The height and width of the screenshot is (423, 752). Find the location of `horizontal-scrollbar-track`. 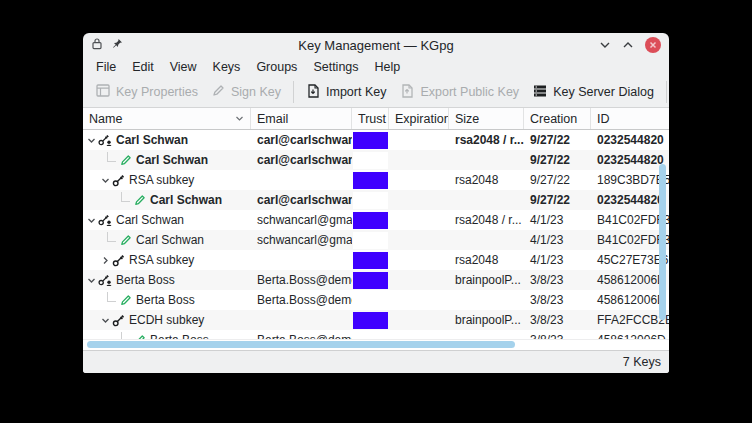

horizontal-scrollbar-track is located at coordinates (376, 344).